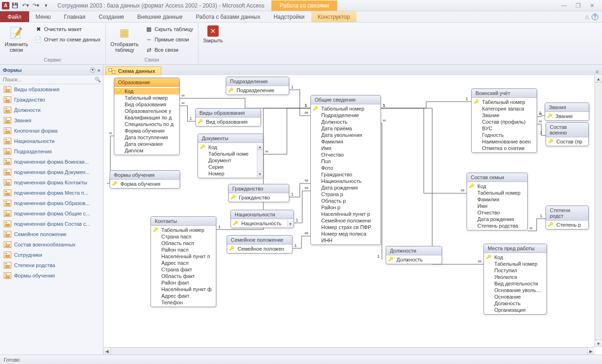  What do you see at coordinates (52, 80) in the screenshot?
I see `nav-search: 🔍` at bounding box center [52, 80].